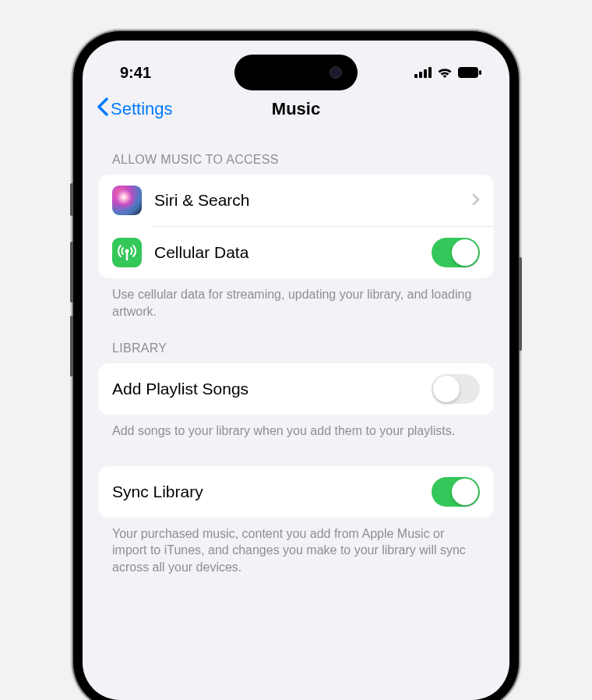  What do you see at coordinates (296, 547) in the screenshot?
I see `sync-footer: Your purchased music, content you add fr…` at bounding box center [296, 547].